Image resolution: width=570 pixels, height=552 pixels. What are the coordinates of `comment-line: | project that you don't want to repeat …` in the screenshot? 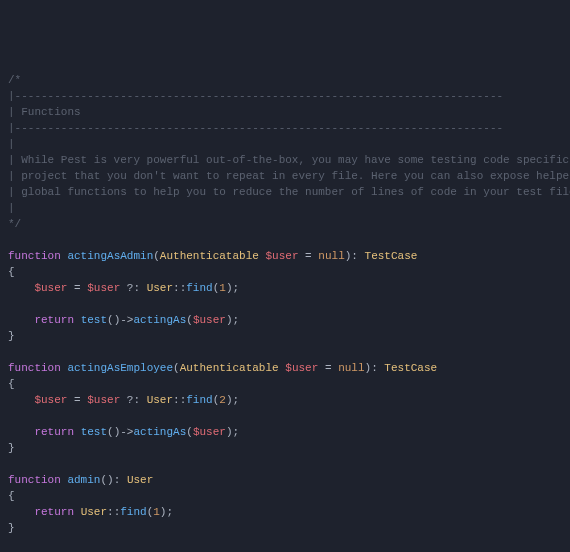 It's located at (289, 176).